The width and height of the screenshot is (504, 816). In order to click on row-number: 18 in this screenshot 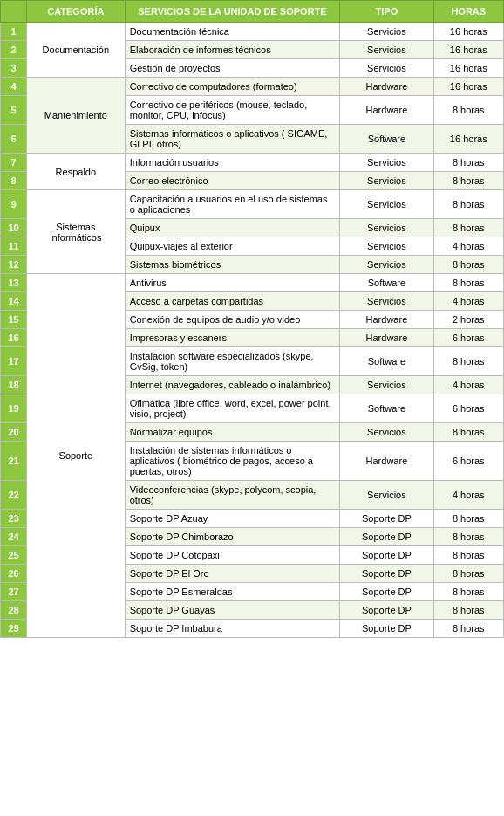, I will do `click(14, 386)`.